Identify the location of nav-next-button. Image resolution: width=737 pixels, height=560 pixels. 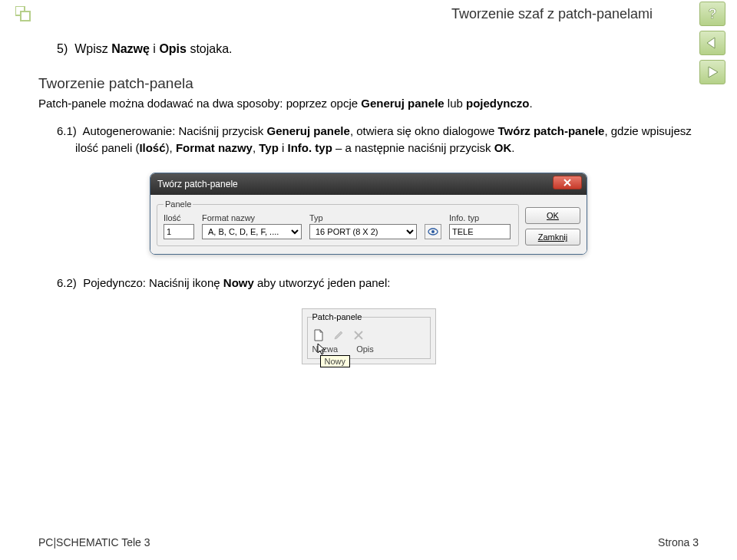
(712, 72).